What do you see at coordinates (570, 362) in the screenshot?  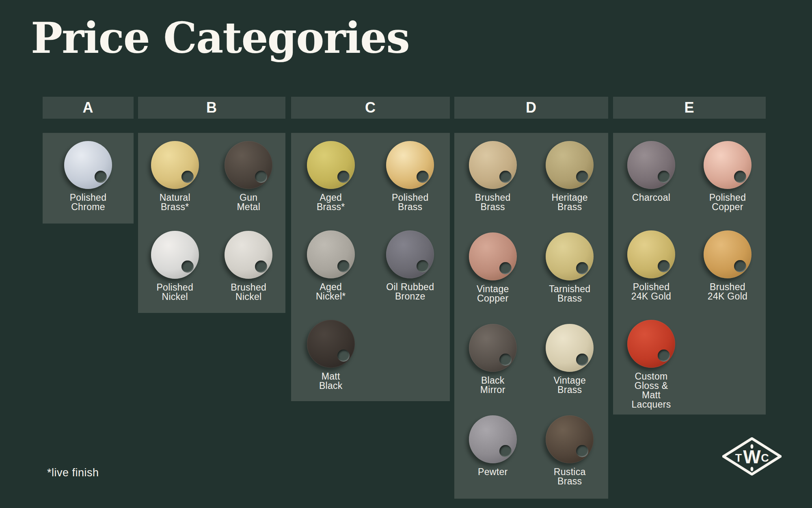 I see `finish-cell-vintage-brass: VintageBrass` at bounding box center [570, 362].